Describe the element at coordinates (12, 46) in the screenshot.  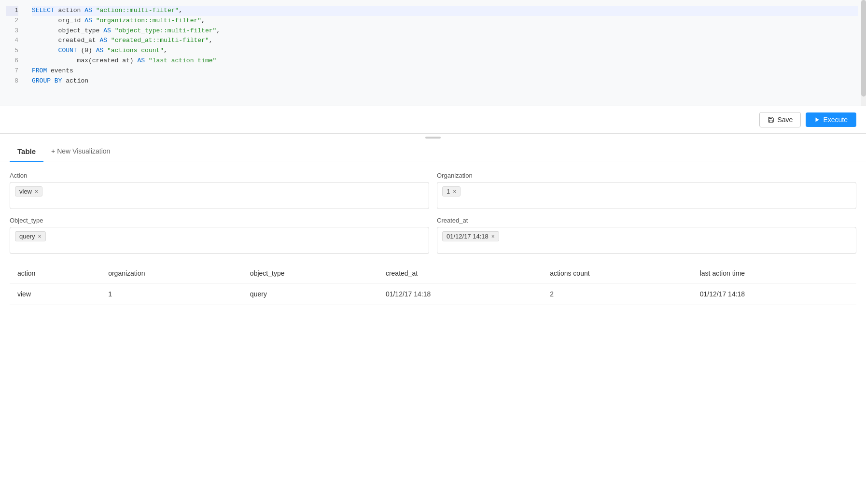
I see `line-numbers: 12345678` at that location.